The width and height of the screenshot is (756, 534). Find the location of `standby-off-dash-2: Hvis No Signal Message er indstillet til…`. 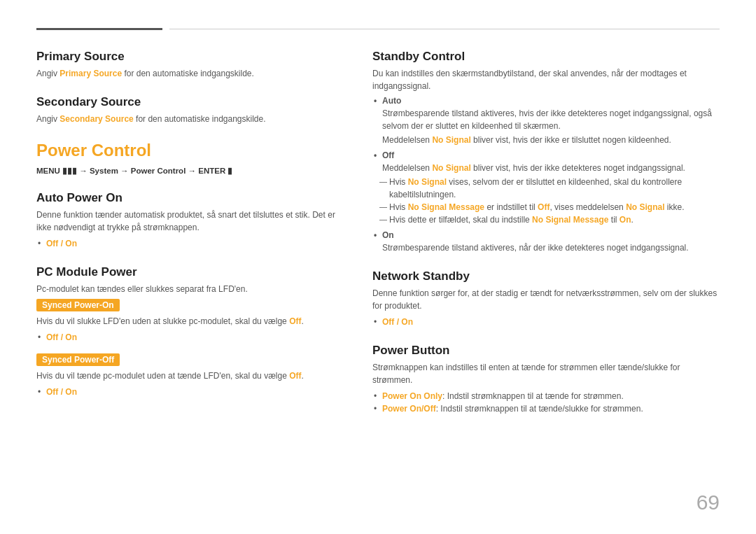

standby-off-dash-2: Hvis No Signal Message er indstillet til… is located at coordinates (550, 207).